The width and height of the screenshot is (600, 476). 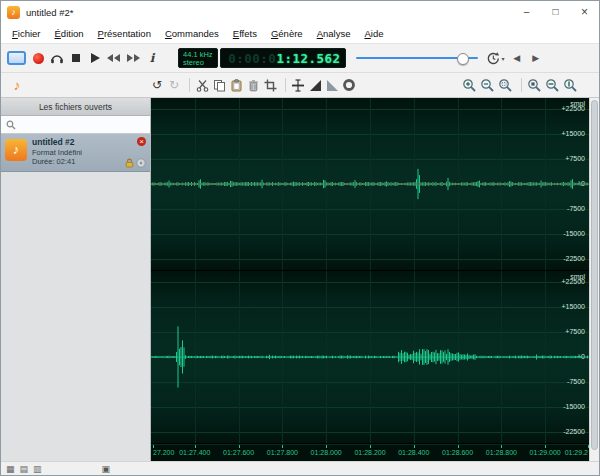 What do you see at coordinates (496, 58) in the screenshot?
I see `history-button: ▾` at bounding box center [496, 58].